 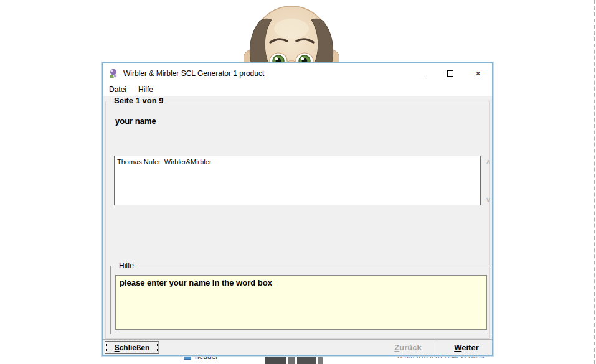 What do you see at coordinates (438, 347) in the screenshot?
I see `footer-divider` at bounding box center [438, 347].